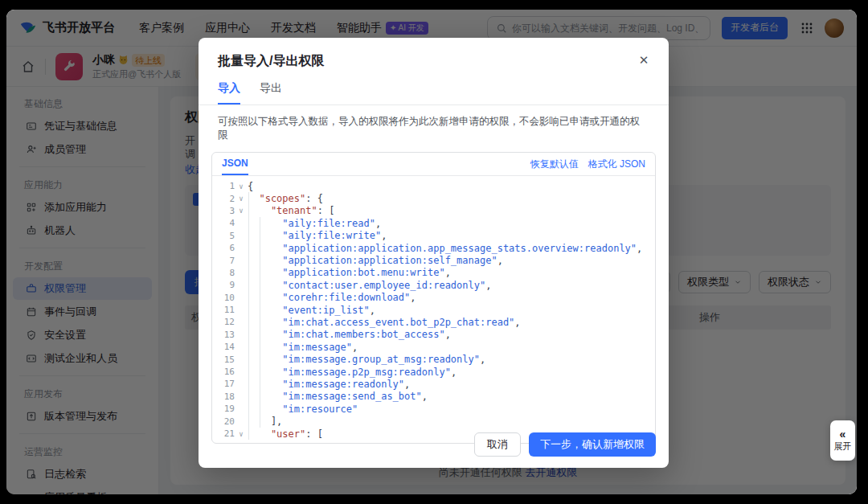 The image size is (868, 504). Describe the element at coordinates (434, 124) in the screenshot. I see `dialog-description: 可按照以下格式导入数据，导入的权限将作为此次新增申请的权限，不会影响已申请或开通…` at that location.